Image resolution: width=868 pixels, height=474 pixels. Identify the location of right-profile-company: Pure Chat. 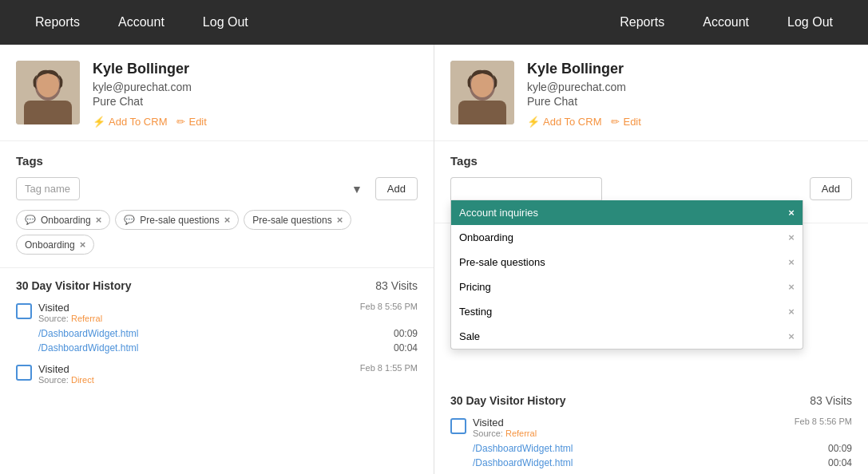
(690, 101).